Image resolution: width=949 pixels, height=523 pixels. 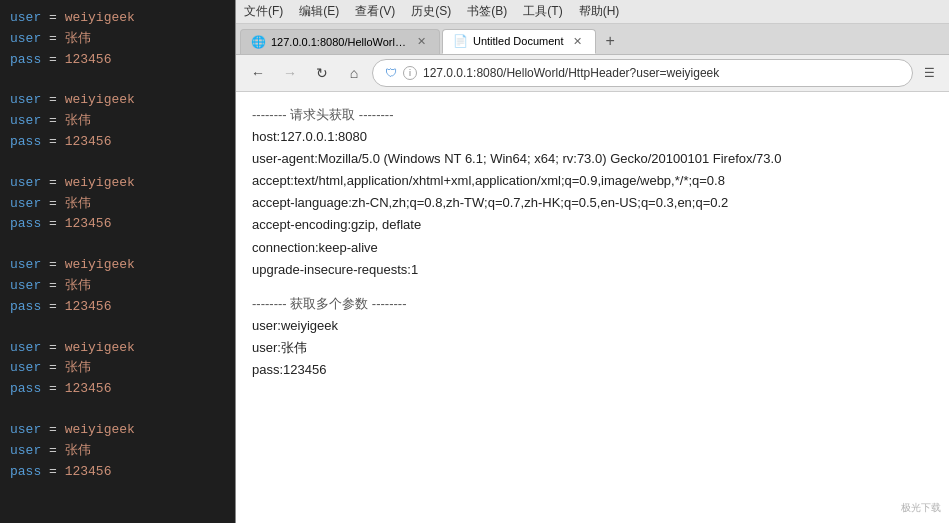 I want to click on menu-item: 编辑(E), so click(x=319, y=12).